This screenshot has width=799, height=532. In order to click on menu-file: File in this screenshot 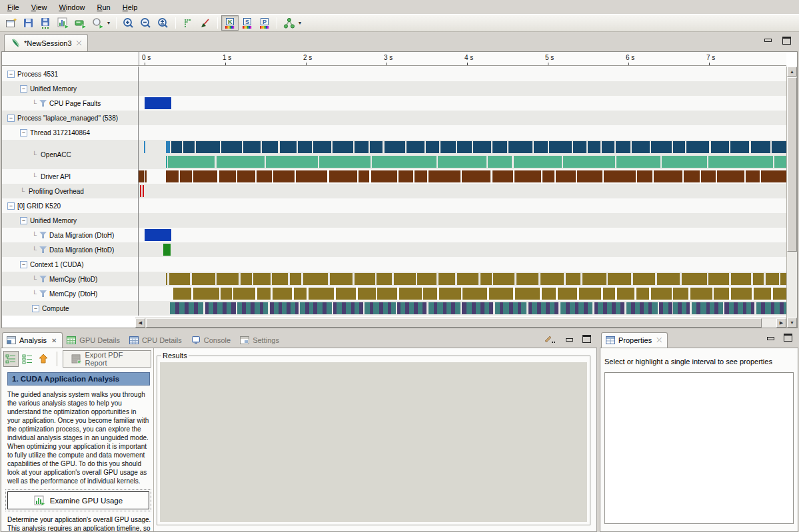, I will do `click(14, 7)`.